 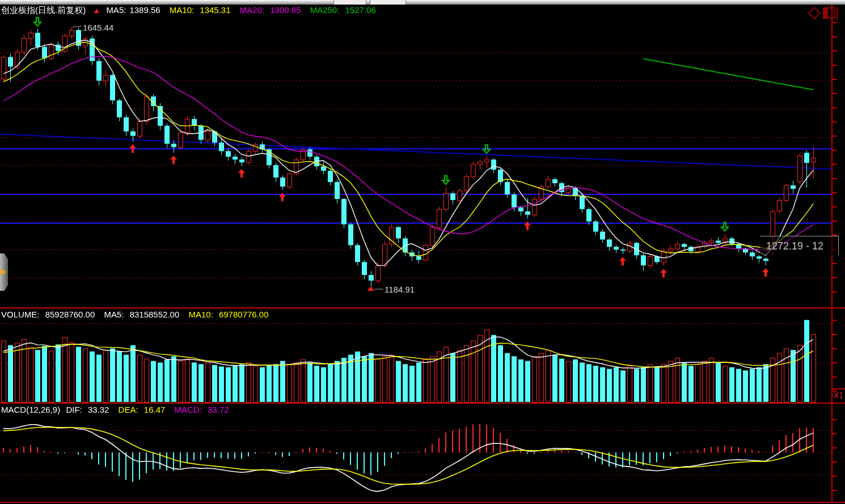 What do you see at coordinates (4, 272) in the screenshot?
I see `sidebar-expander-handle` at bounding box center [4, 272].